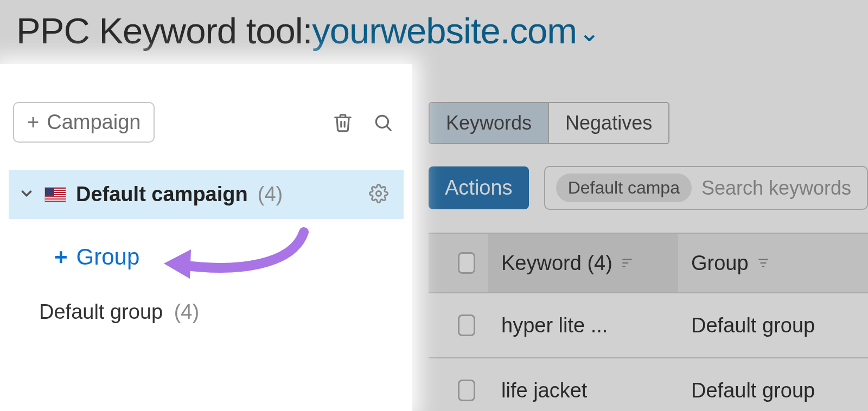 This screenshot has width=868, height=411. I want to click on select-all-checkbox, so click(467, 263).